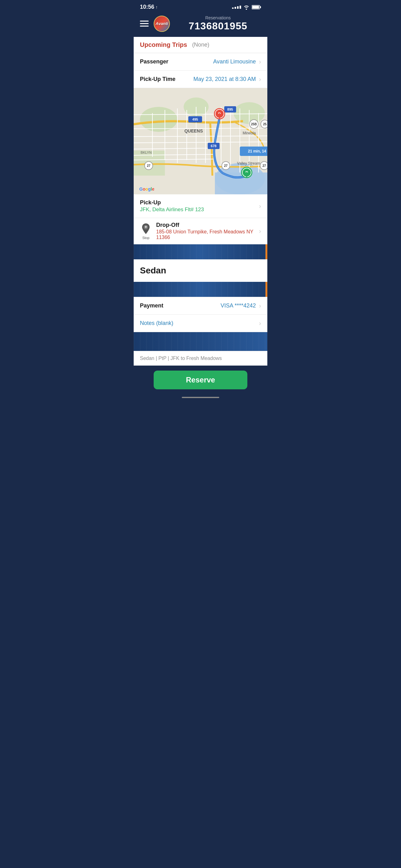  What do you see at coordinates (230, 109) in the screenshot?
I see `svg-text: 895` at bounding box center [230, 109].